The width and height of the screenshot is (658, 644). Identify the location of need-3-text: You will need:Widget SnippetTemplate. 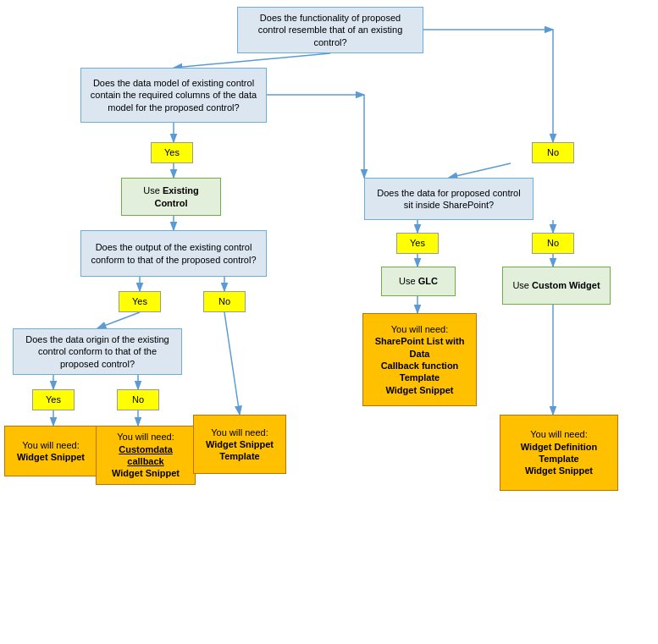
(240, 445).